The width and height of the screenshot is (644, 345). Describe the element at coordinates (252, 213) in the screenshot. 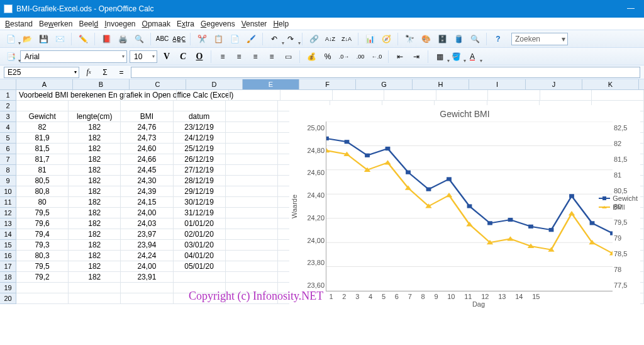

I see `cell-E12` at that location.